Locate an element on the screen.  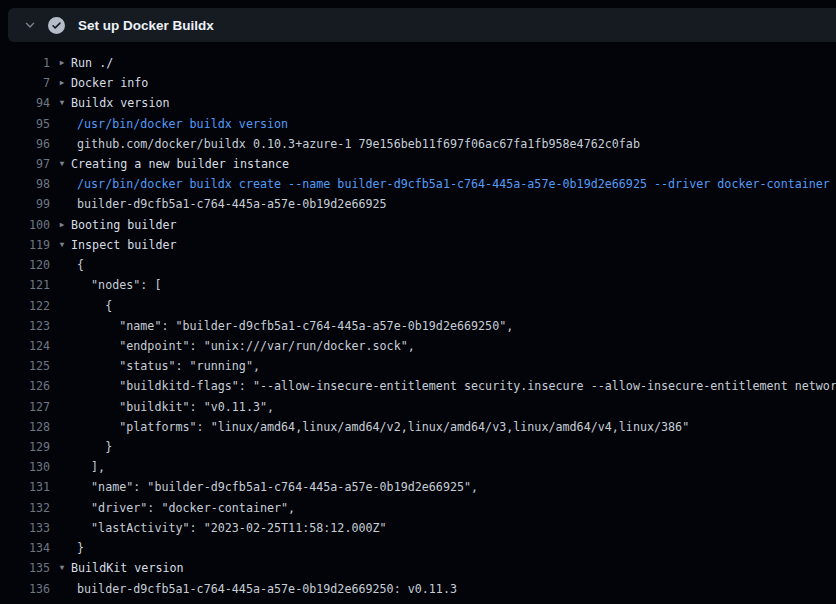
log-line: 98/usr/bin/docker buildx create --name b… is located at coordinates (418, 184).